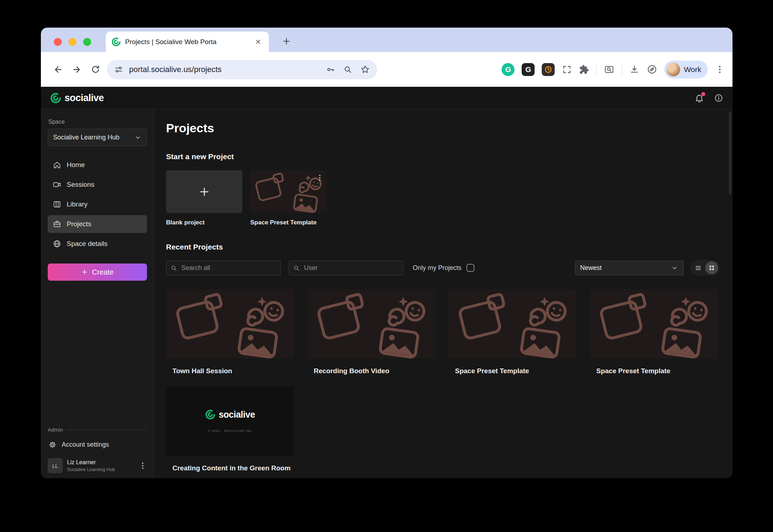 This screenshot has width=773, height=532. I want to click on search-tabs-icon, so click(609, 70).